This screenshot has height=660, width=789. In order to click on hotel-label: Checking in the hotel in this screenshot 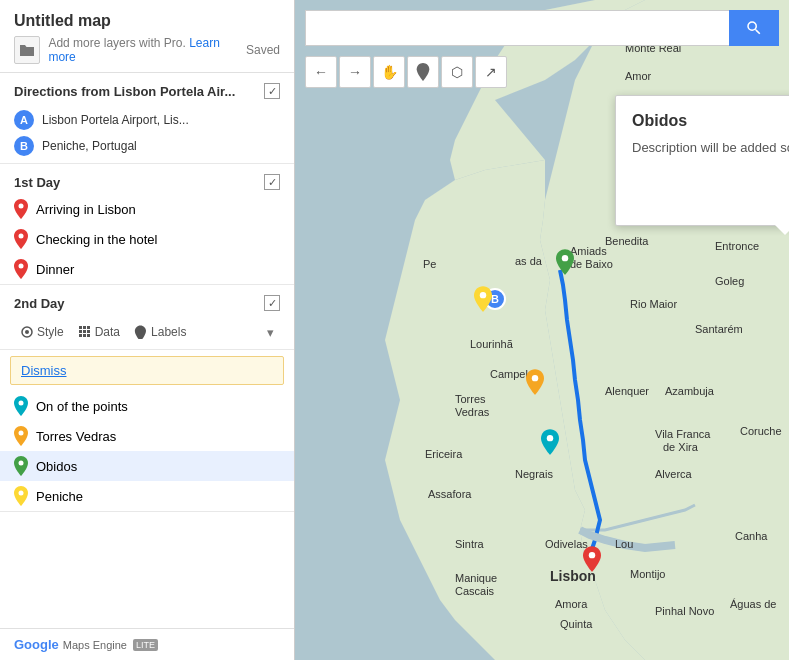, I will do `click(96, 240)`.